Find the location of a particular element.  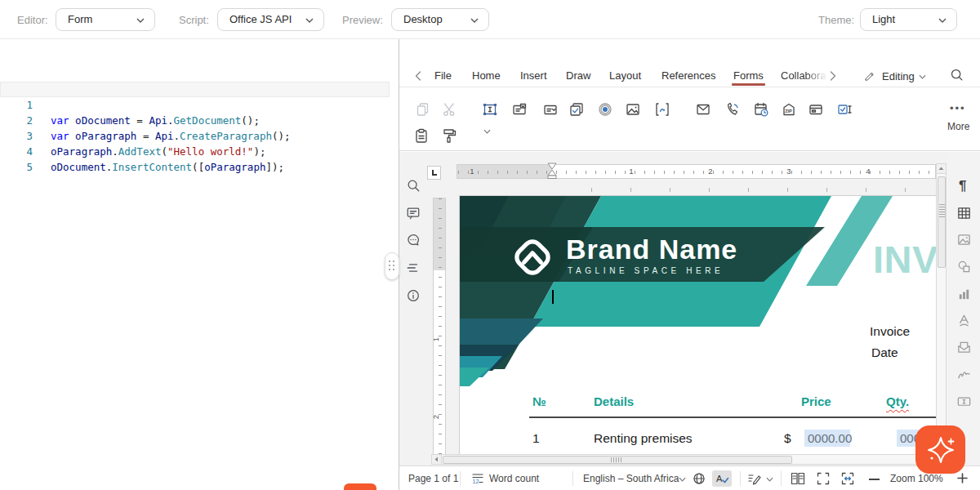

script-select: Office JS API is located at coordinates (271, 20).